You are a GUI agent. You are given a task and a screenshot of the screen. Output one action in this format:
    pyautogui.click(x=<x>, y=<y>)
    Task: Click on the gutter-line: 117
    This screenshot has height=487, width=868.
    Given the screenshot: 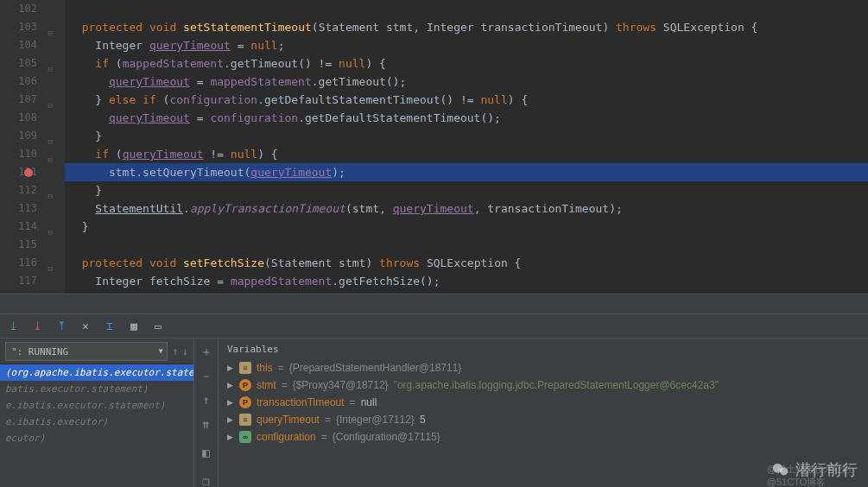 What is the action you would take?
    pyautogui.click(x=33, y=281)
    